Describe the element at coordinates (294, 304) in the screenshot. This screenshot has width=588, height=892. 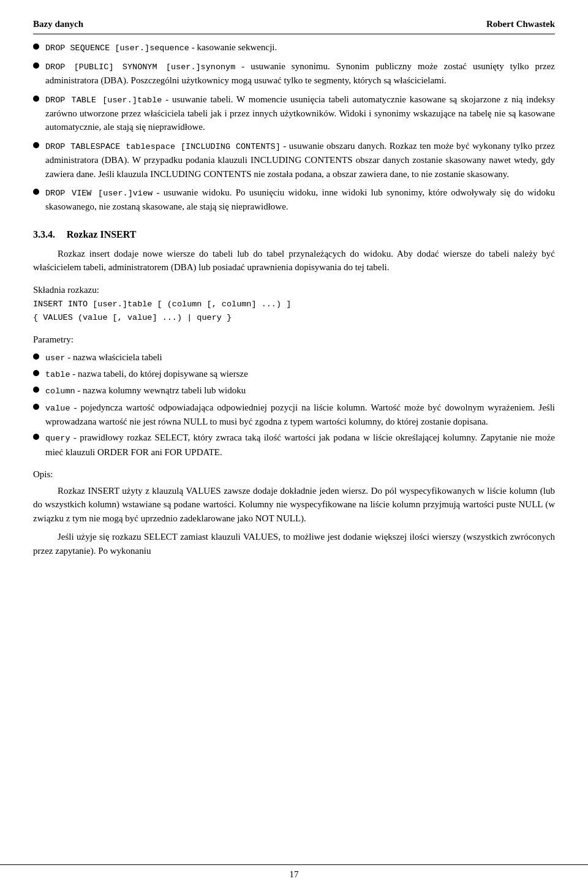
I see `code-line-1: INSERT INTO [user.]table [ (column [, co…` at that location.